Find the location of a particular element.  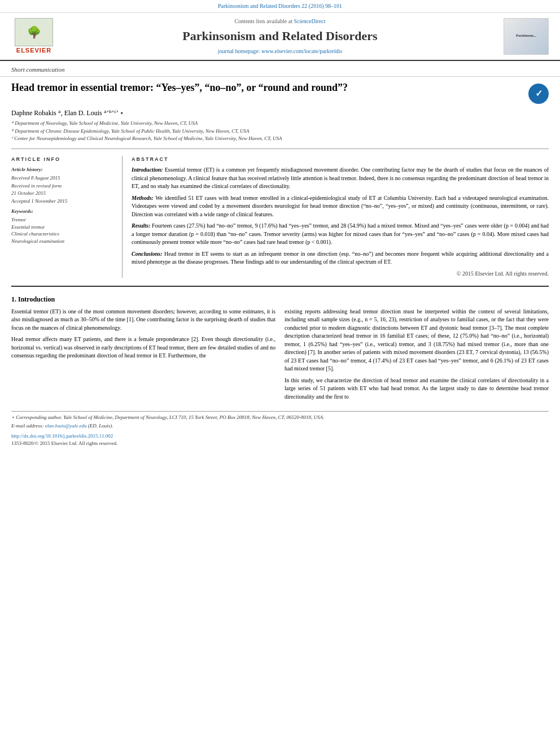

abstract-results: Results: Fourteen cases (27.5%) had “no–… is located at coordinates (340, 234).